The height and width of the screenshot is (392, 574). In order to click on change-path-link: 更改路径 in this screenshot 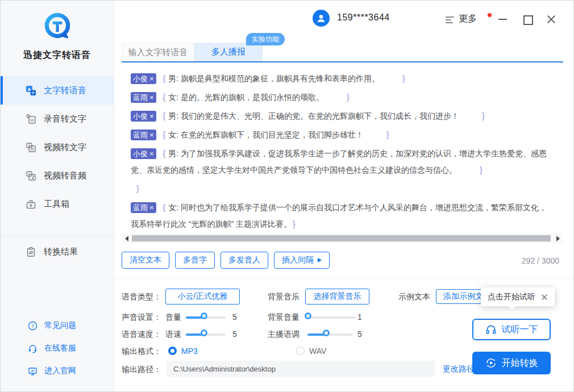, I will do `click(459, 369)`.